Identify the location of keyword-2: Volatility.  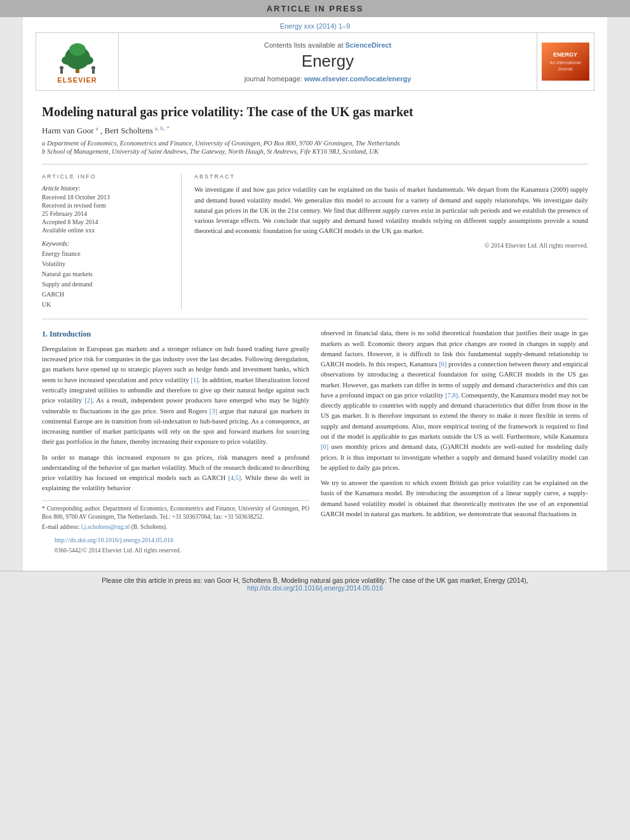
(107, 264).